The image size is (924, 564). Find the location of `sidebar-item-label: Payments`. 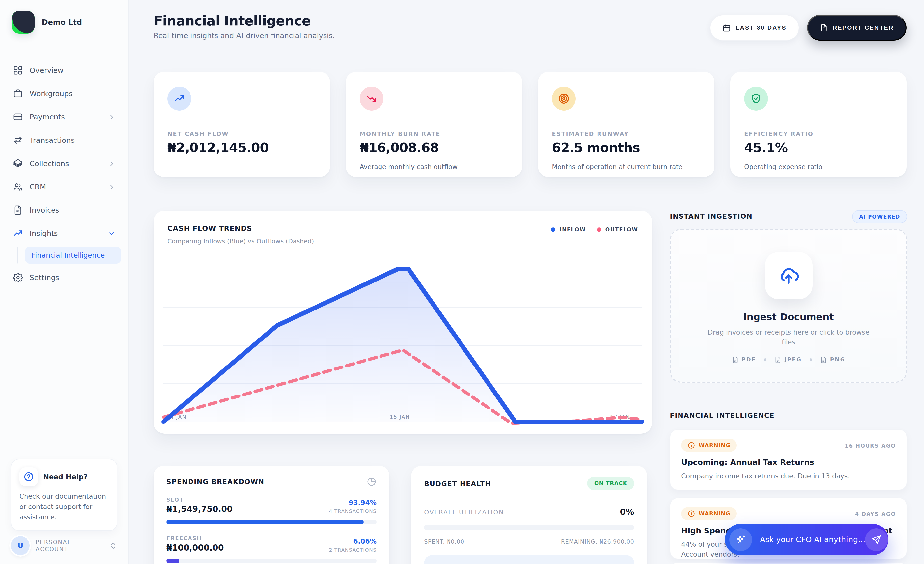

sidebar-item-label: Payments is located at coordinates (65, 117).